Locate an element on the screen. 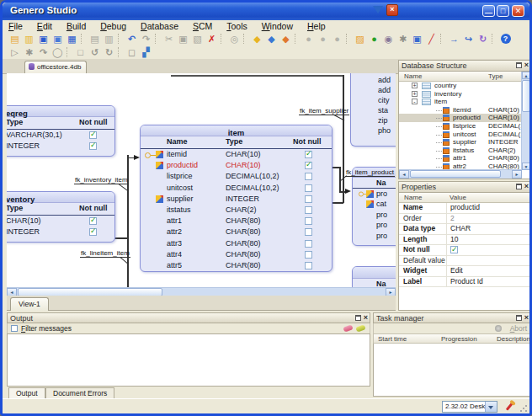 This screenshot has width=532, height=416. window-list-icon is located at coordinates (378, 10).